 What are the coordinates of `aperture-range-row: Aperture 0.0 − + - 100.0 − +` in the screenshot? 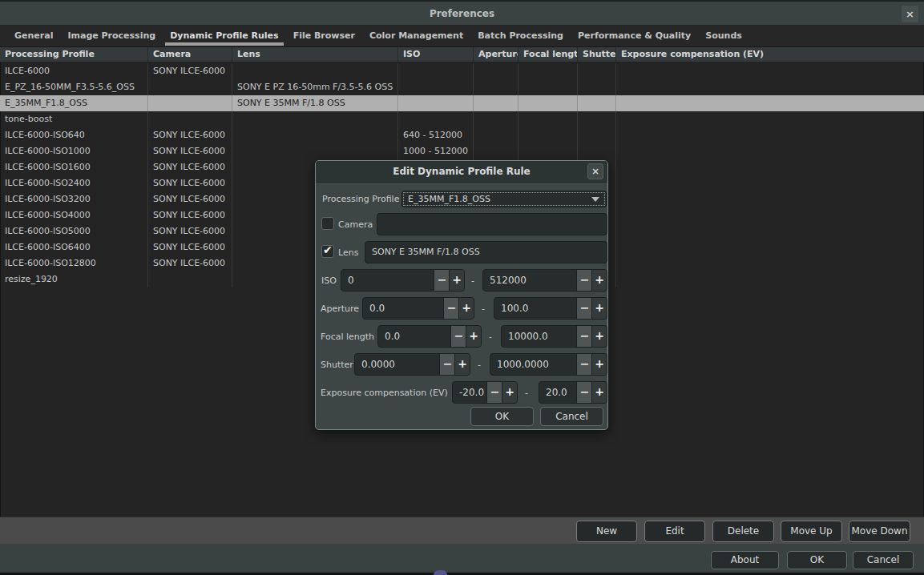 It's located at (462, 308).